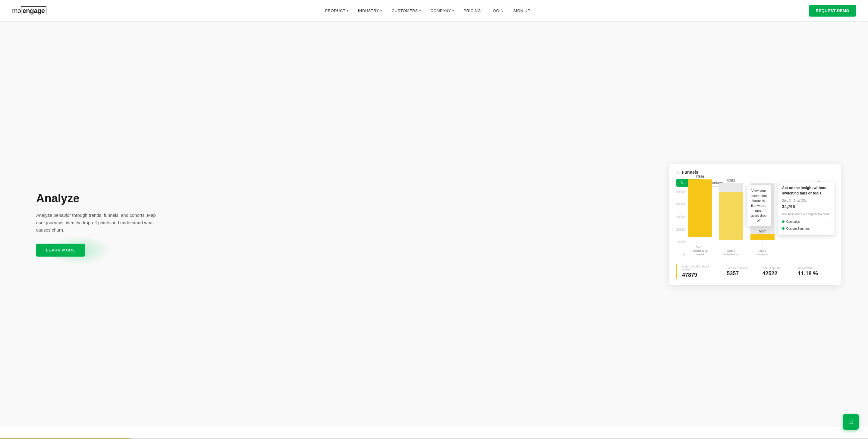  What do you see at coordinates (370, 11) in the screenshot?
I see `nav-item-industry: INDUSTRY ▾` at bounding box center [370, 11].